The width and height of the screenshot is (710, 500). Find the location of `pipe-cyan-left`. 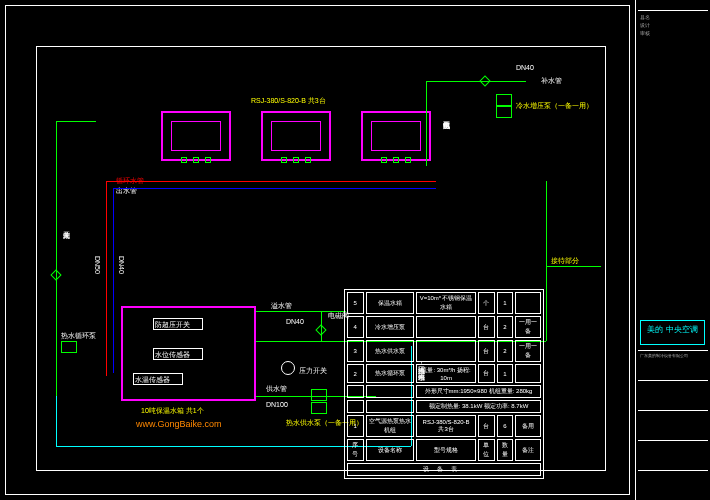

pipe-cyan-left is located at coordinates (56, 421).